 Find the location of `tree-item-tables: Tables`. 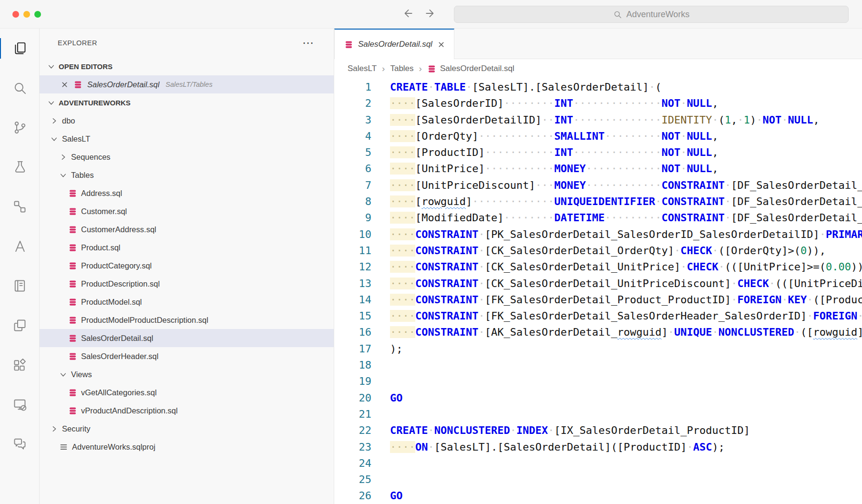

tree-item-tables: Tables is located at coordinates (187, 175).